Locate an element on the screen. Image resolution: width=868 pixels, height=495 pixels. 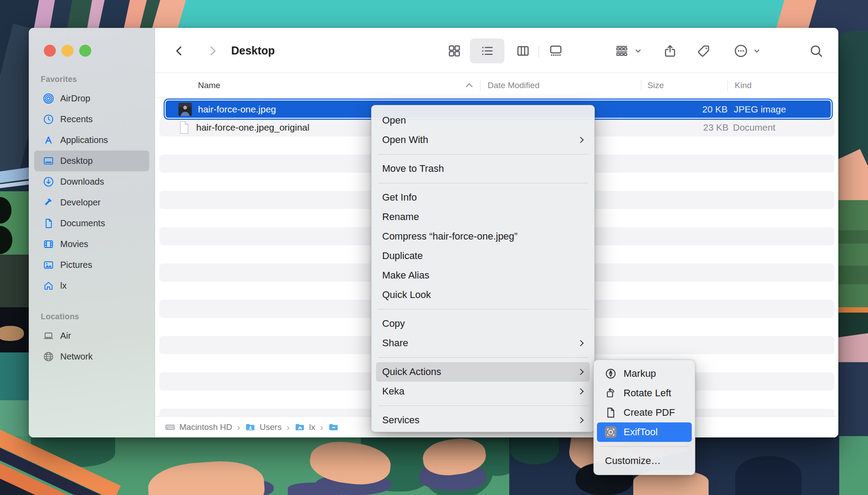
menu-item-label: Open is located at coordinates (394, 120).